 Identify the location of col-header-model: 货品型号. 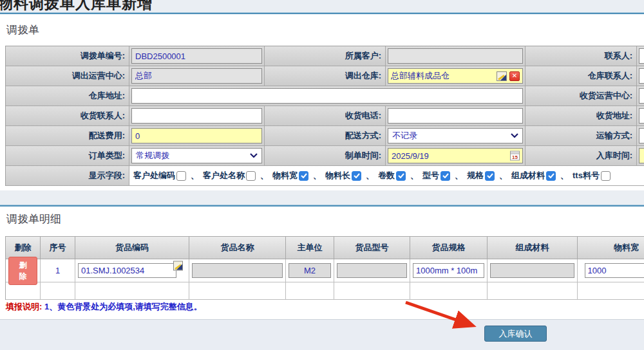
(372, 248).